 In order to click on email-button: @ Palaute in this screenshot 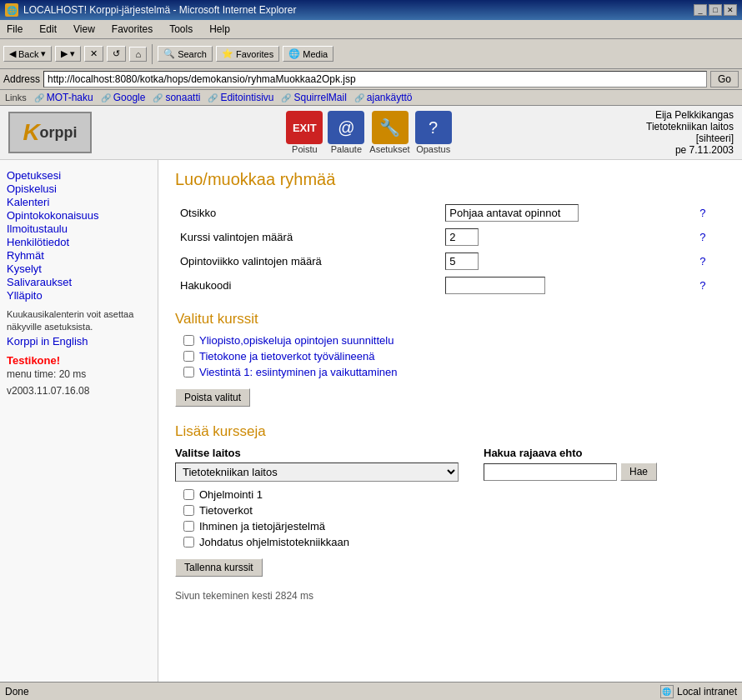, I will do `click(346, 132)`.